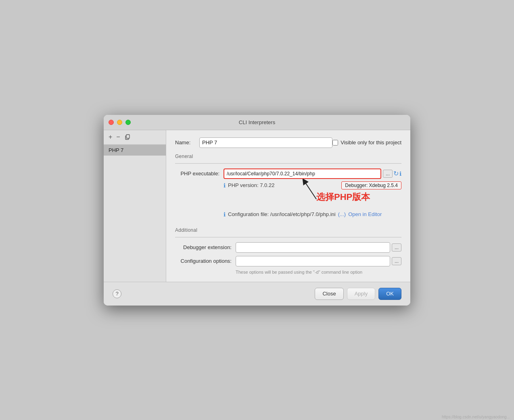  Describe the element at coordinates (396, 173) in the screenshot. I see `reload-button: ↻` at that location.